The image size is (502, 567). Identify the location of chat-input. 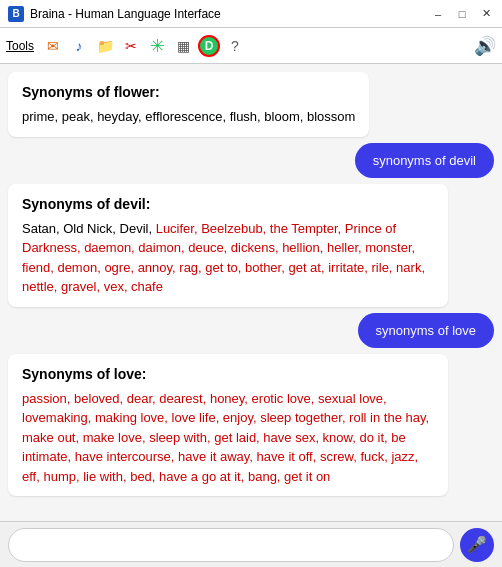
(231, 545).